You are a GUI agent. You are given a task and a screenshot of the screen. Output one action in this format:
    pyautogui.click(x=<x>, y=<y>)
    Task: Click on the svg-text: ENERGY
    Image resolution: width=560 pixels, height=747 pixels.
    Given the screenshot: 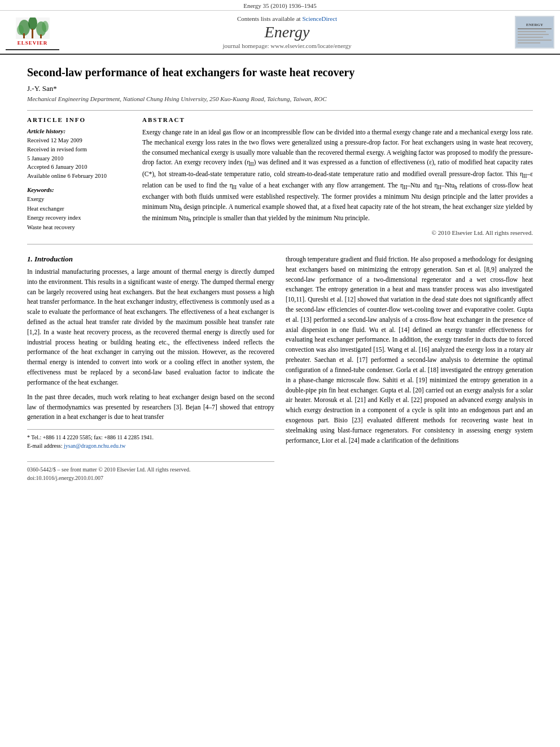 What is the action you would take?
    pyautogui.click(x=535, y=25)
    